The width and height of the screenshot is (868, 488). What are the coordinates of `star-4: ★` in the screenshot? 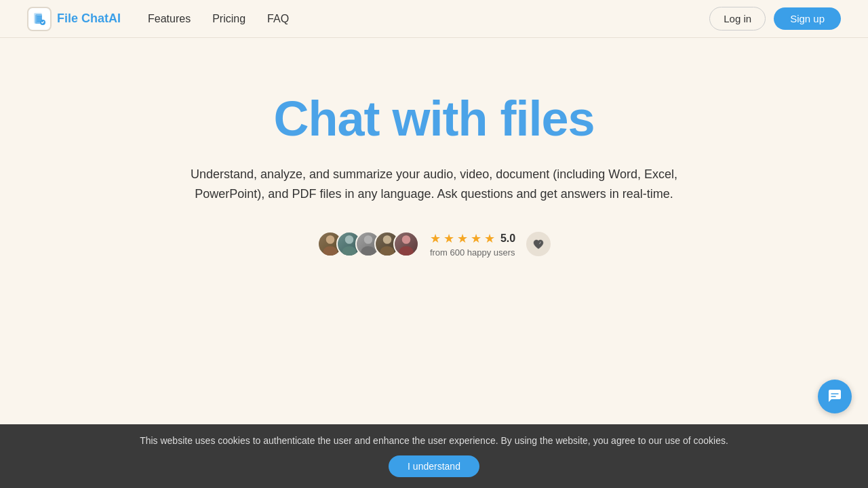 It's located at (476, 239).